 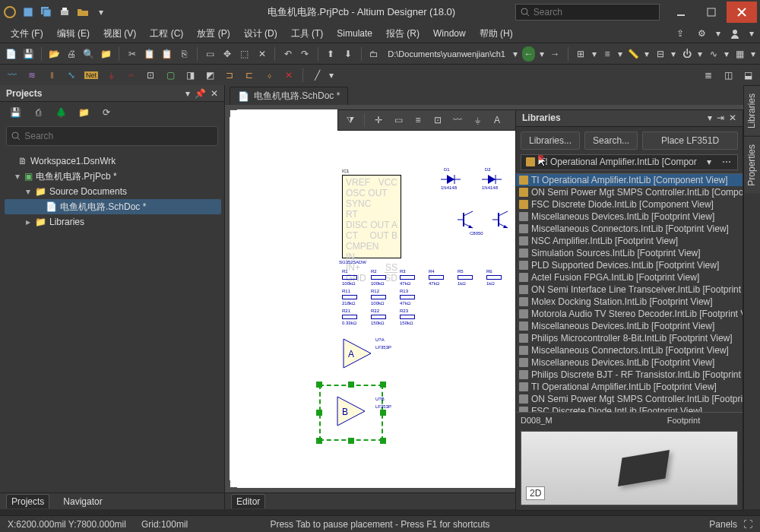 I want to click on library-list-item: ON Semi Power Mgt SMPS Controller.IntLib…, so click(x=629, y=192).